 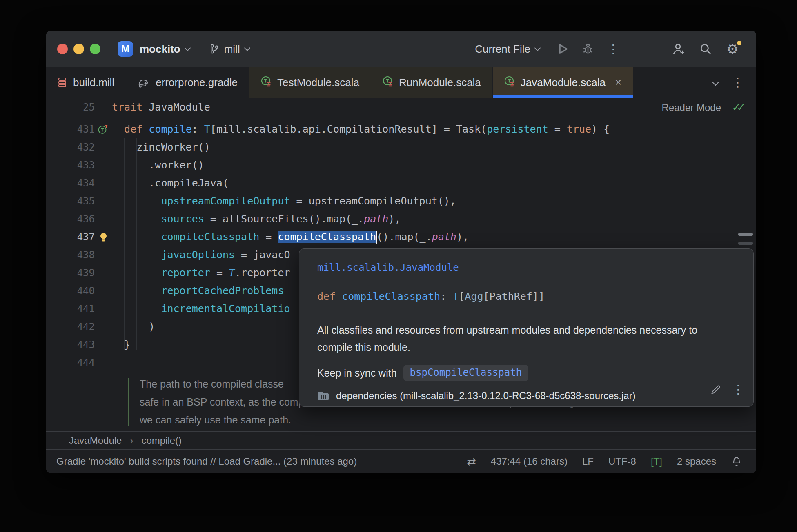 I want to click on minimize-window-button, so click(x=79, y=49).